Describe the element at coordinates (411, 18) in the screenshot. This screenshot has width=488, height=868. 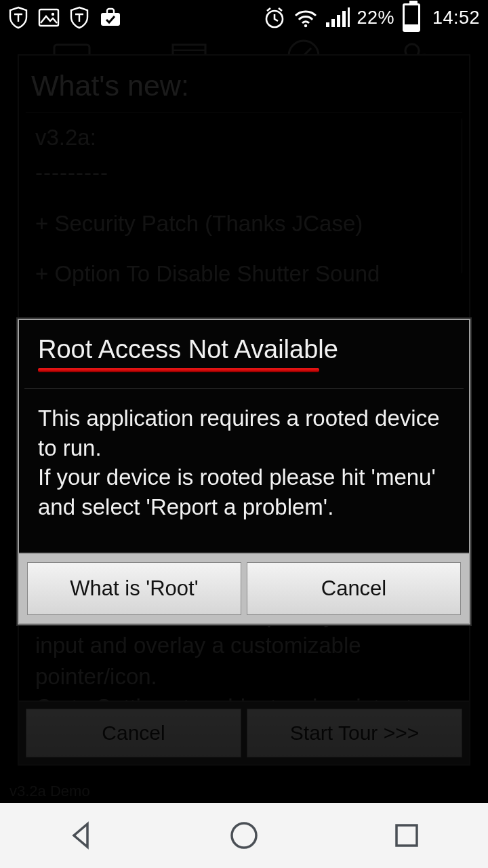
I see `battery-icon` at that location.